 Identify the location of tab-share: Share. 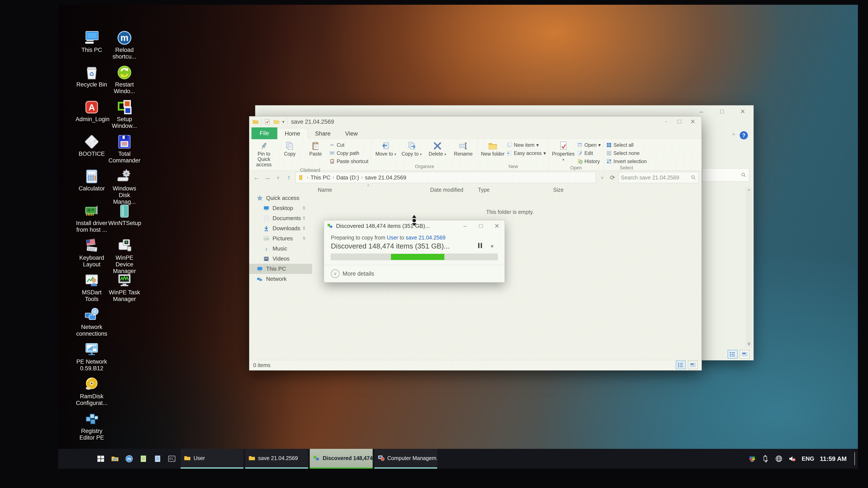
(323, 134).